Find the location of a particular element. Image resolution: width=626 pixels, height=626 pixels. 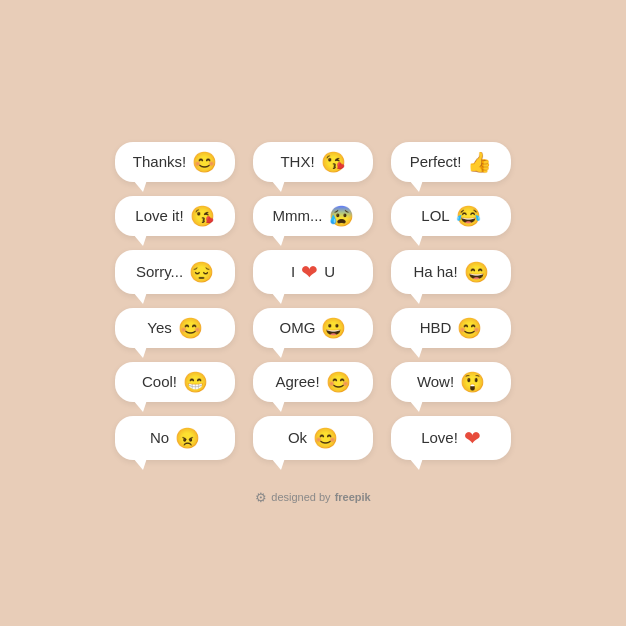

bubble-omg-text: OMG is located at coordinates (298, 328).